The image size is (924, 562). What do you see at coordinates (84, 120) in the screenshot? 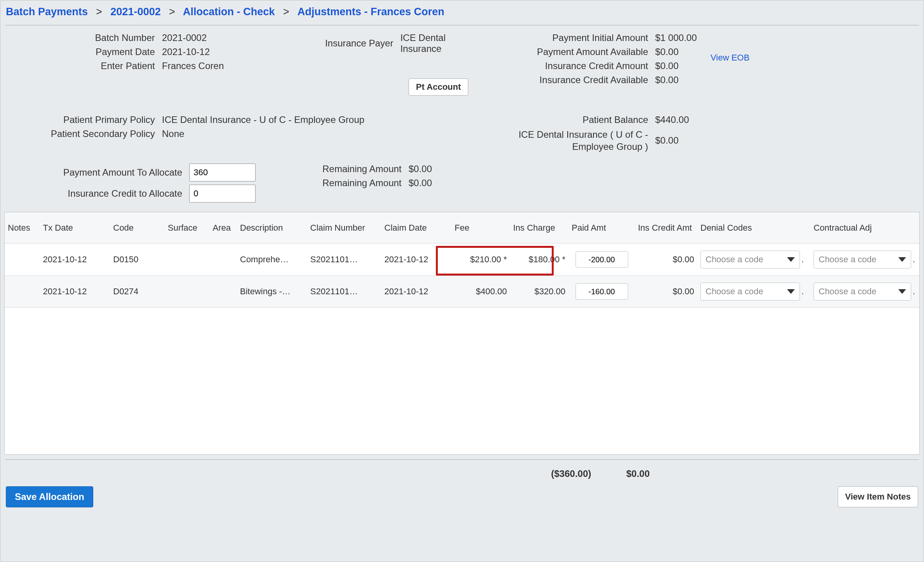
I see `primary-policy-label: Patient Primary Policy` at bounding box center [84, 120].